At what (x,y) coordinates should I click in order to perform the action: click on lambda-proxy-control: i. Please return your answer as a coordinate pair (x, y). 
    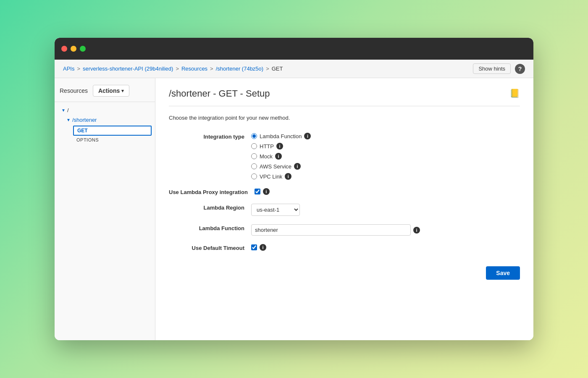
    Looking at the image, I should click on (262, 192).